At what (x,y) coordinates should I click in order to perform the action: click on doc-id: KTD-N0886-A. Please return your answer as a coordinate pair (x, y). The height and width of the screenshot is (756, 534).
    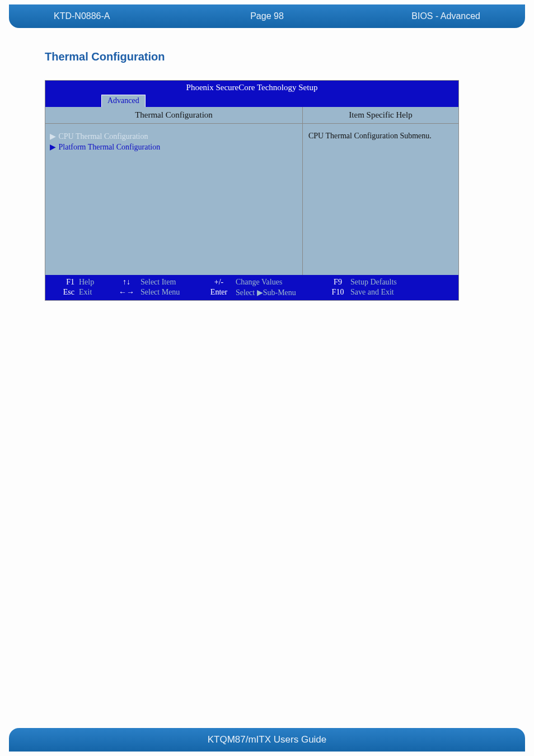
    Looking at the image, I should click on (108, 16).